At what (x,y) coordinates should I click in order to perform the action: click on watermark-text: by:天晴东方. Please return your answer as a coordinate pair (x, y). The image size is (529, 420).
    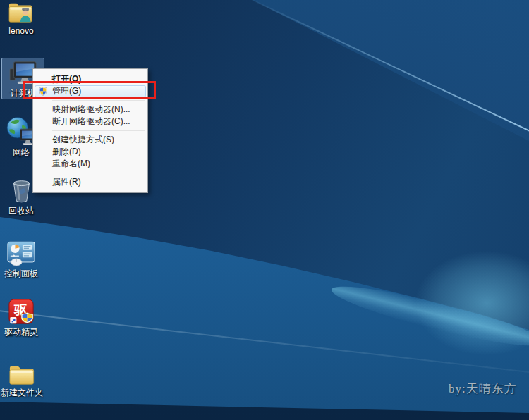
    Looking at the image, I should click on (482, 389).